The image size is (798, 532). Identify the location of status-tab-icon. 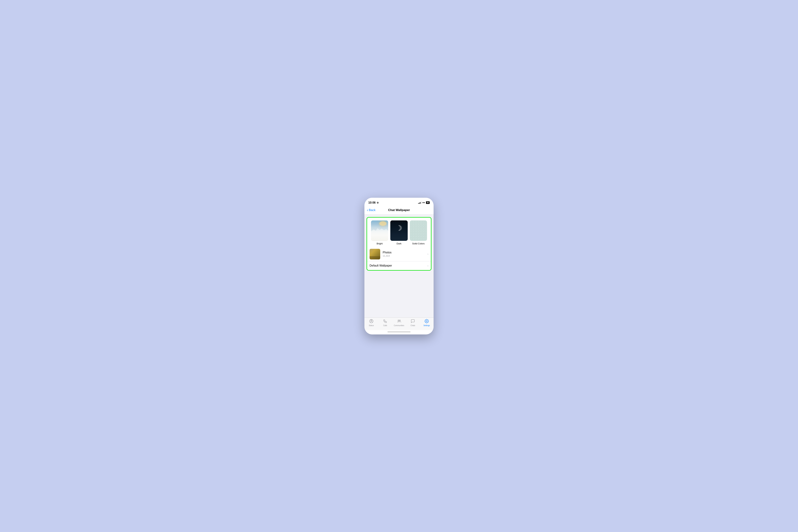
(371, 322).